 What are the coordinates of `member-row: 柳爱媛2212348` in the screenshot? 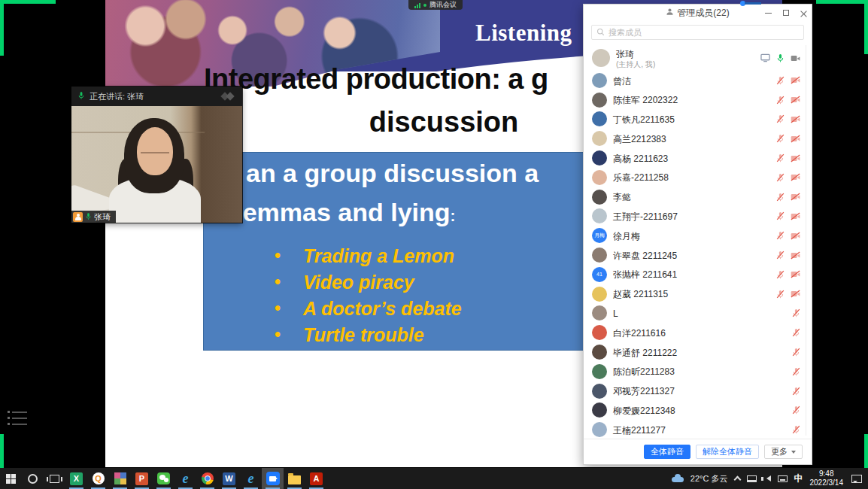 It's located at (698, 411).